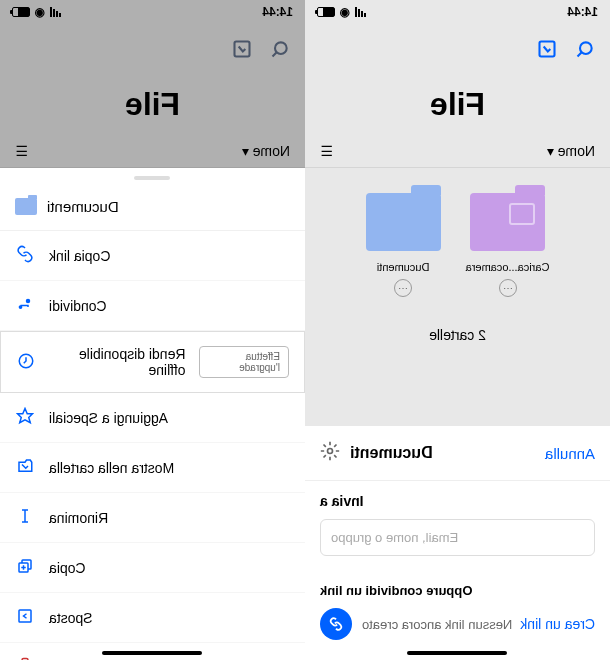  I want to click on cursor-icon, so click(25, 518).